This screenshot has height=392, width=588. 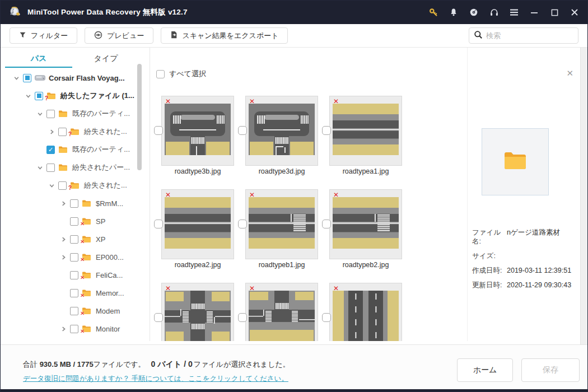 What do you see at coordinates (282, 265) in the screenshot?
I see `file-name-label: roadtypeb1.jpg` at bounding box center [282, 265].